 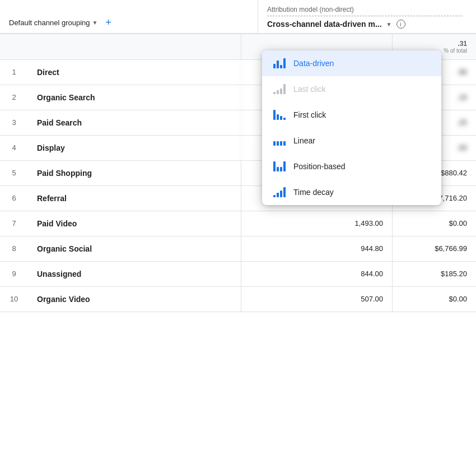 What do you see at coordinates (316, 249) in the screenshot?
I see `row-conversions: 944.80` at bounding box center [316, 249].